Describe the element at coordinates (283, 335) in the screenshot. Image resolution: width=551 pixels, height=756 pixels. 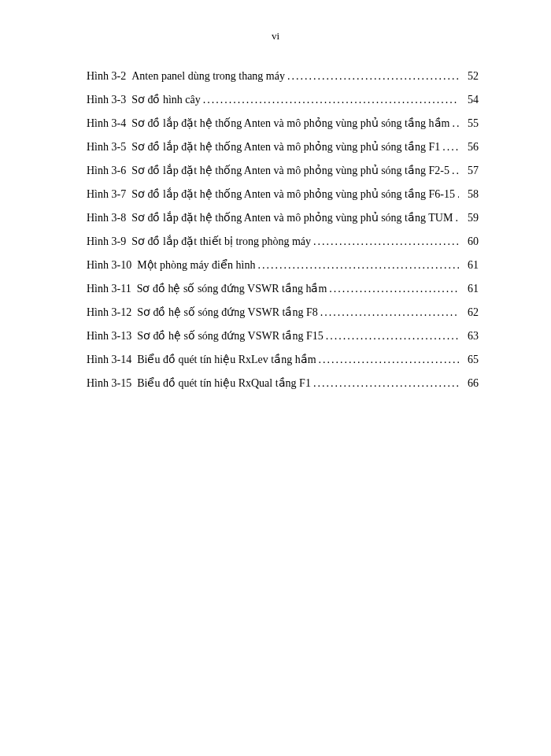
I see `toc-entry: Hình 3-13 Sơ đồ hệ số sóng đứng VSWR tần…` at that location.